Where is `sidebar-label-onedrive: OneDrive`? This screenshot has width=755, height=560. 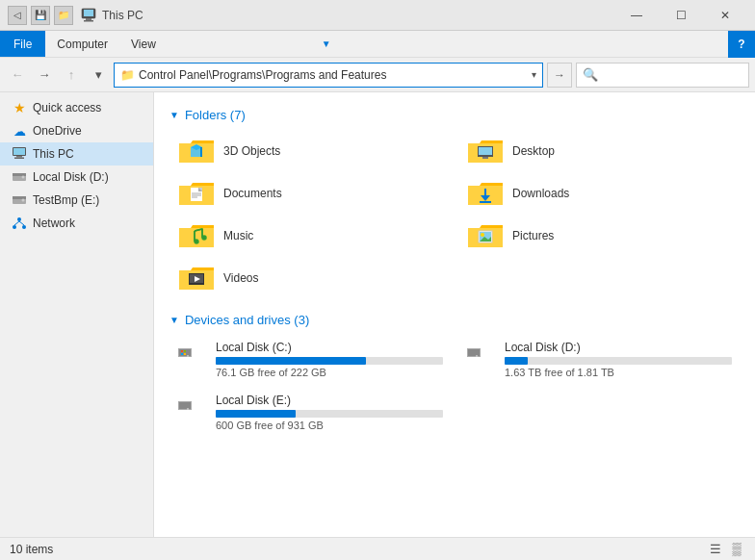 sidebar-label-onedrive: OneDrive is located at coordinates (58, 131).